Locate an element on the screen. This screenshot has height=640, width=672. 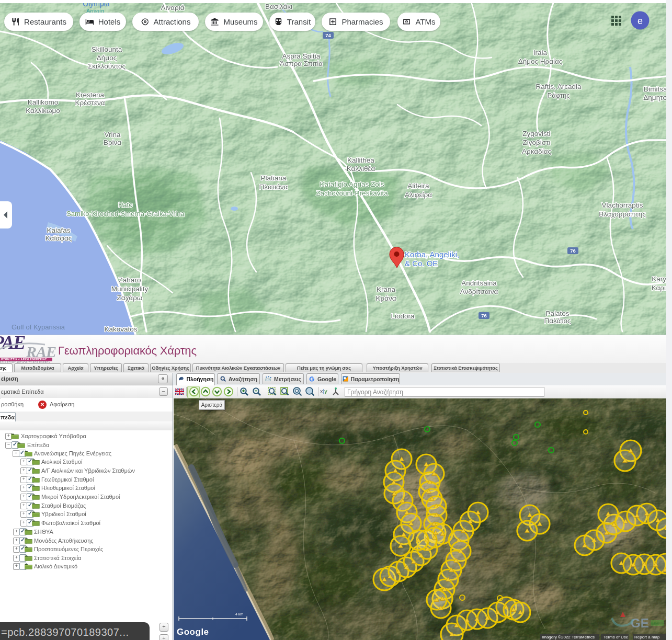
svg-text: Κρέστενα is located at coordinates (90, 102).